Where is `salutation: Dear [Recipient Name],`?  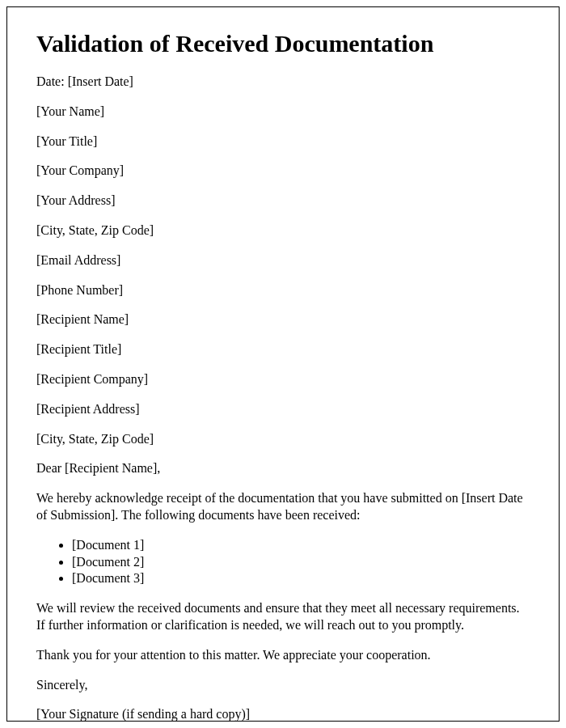
salutation: Dear [Recipient Name], is located at coordinates (283, 469).